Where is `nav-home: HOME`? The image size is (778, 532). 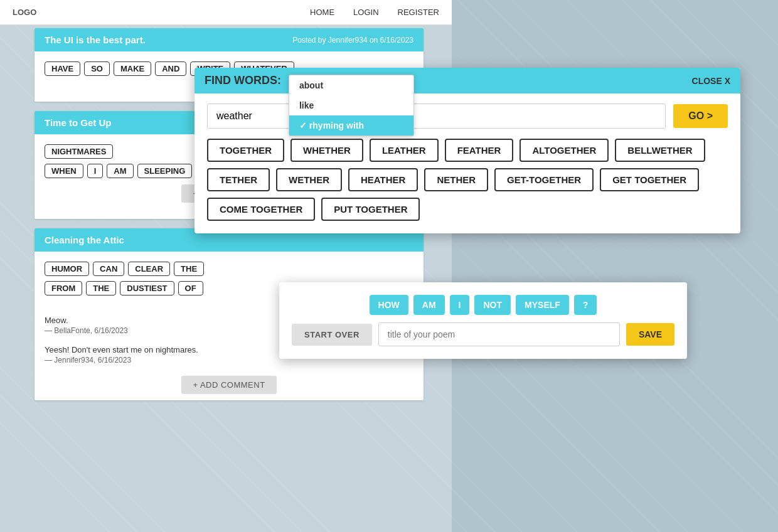 nav-home: HOME is located at coordinates (322, 13).